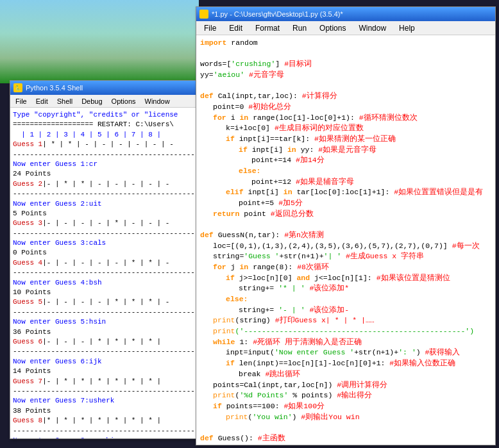  What do you see at coordinates (346, 140) in the screenshot?
I see `code-line: if inpt[i]==tar[k]: #如果猜测的某一位正确` at bounding box center [346, 140].